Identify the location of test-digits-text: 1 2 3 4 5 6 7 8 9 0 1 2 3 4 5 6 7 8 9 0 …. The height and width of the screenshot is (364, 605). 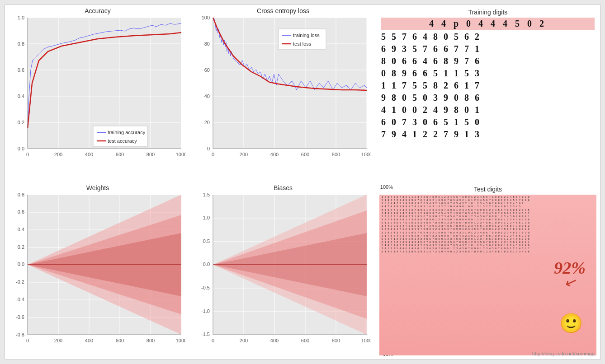
(488, 225).